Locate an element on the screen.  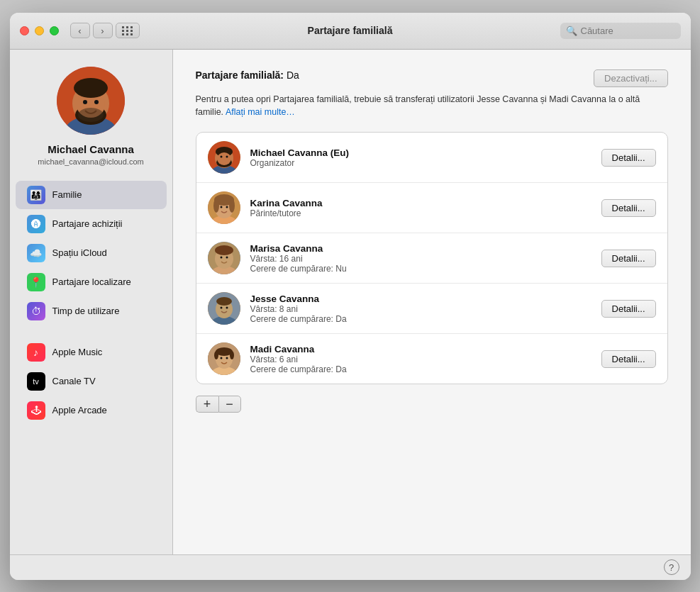
content-title: Partajare familială: Da is located at coordinates (248, 75).